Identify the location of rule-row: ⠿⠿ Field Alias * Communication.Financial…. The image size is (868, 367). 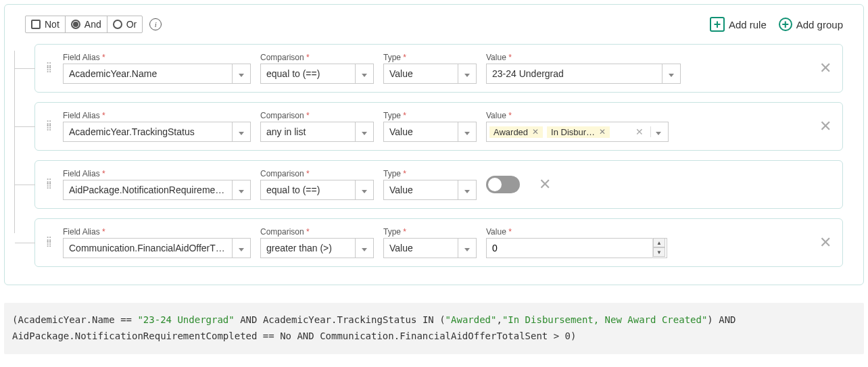
(439, 243).